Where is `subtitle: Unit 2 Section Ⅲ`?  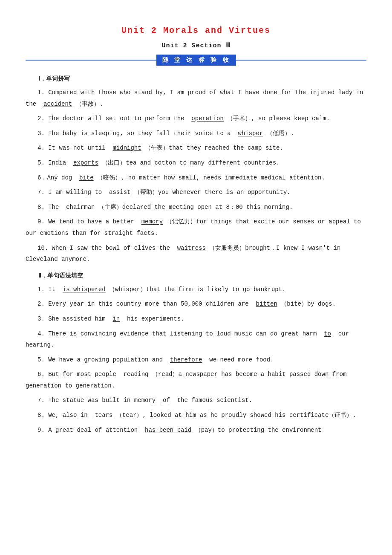
subtitle: Unit 2 Section Ⅲ is located at coordinates (196, 45).